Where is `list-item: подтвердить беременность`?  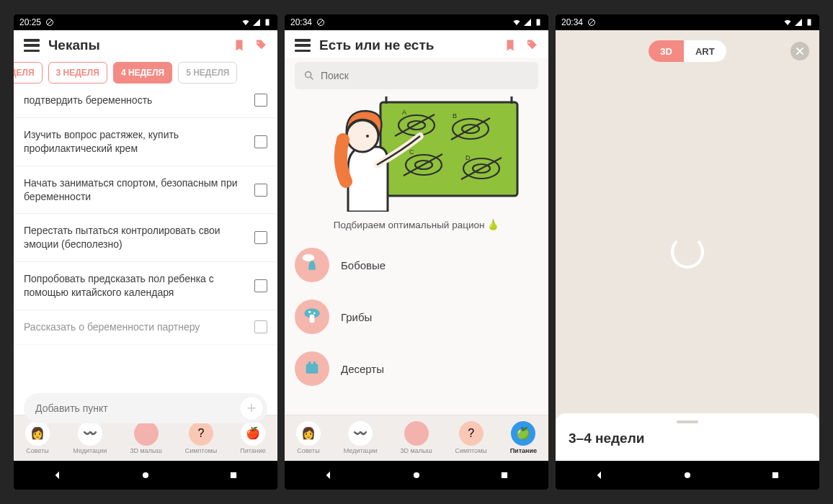 list-item: подтвердить беременность is located at coordinates (146, 104).